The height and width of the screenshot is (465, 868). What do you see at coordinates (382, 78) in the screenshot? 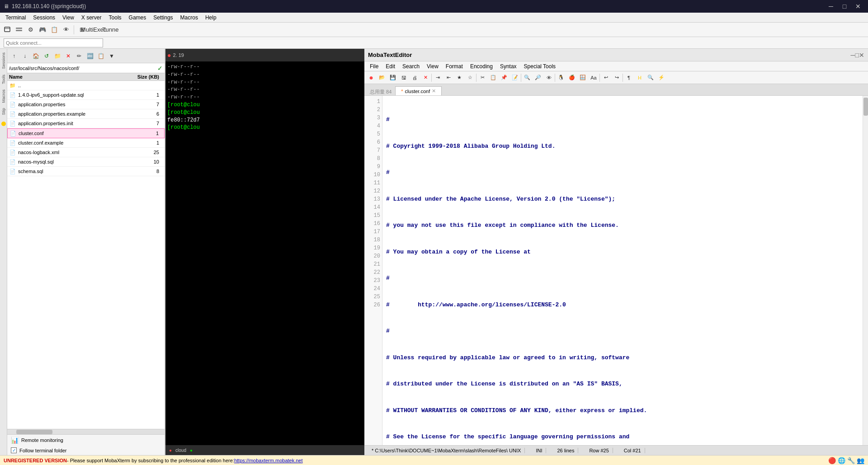
I see `editor-tb-open: 📂` at bounding box center [382, 78].